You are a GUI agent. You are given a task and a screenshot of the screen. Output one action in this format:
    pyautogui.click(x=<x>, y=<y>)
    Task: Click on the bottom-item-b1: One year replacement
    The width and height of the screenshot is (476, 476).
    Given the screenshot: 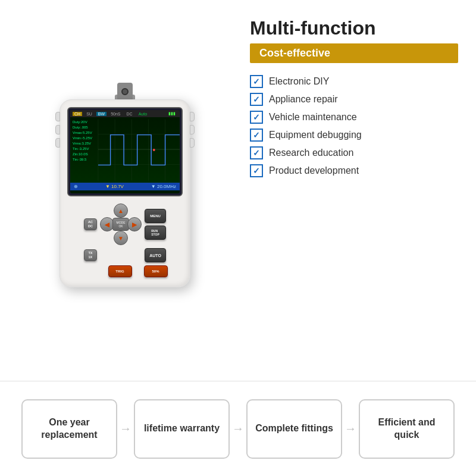 What is the action you would take?
    pyautogui.click(x=69, y=429)
    